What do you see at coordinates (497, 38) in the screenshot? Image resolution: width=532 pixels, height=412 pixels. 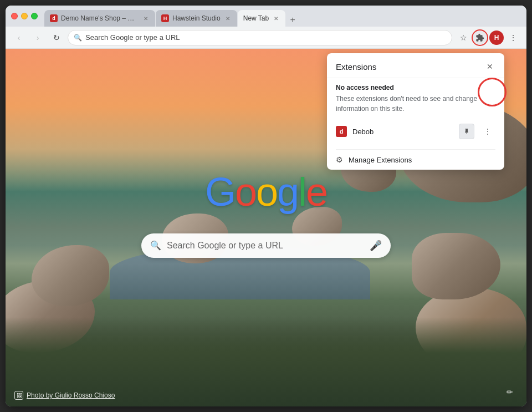 I see `hawstein-profile-button: H` at bounding box center [497, 38].